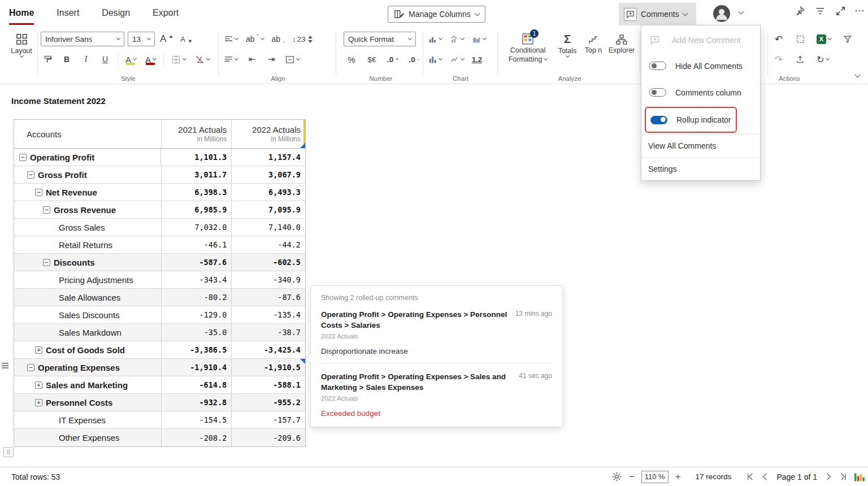 Image resolution: width=868 pixels, height=486 pixels. Describe the element at coordinates (268, 157) in the screenshot. I see `value-2022-cell: 1,157.4` at that location.